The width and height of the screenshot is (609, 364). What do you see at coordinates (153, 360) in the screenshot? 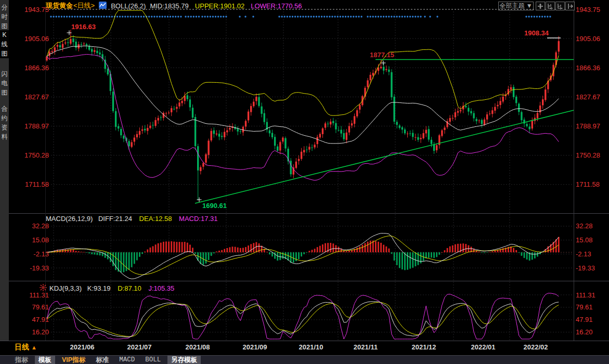
I see `toolbar-tab-6: BOLL` at bounding box center [153, 360].